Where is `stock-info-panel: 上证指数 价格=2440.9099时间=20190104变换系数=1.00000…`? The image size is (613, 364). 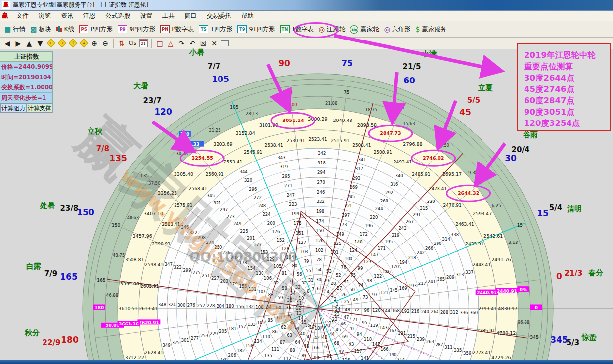
stock-info-panel: 上证指数 价格=2440.9099时间=20190104变换系数=1.00000… is located at coordinates (27, 82).